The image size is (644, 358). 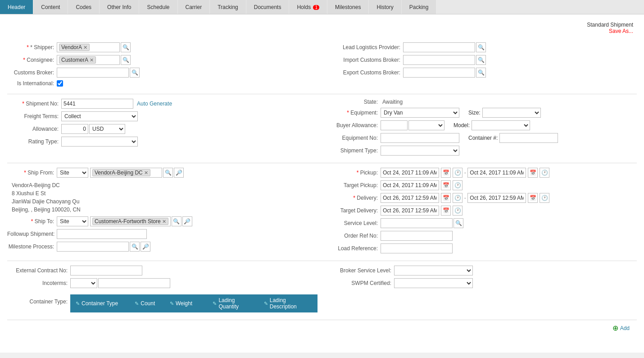 I want to click on equipment-no-input, so click(x=420, y=138).